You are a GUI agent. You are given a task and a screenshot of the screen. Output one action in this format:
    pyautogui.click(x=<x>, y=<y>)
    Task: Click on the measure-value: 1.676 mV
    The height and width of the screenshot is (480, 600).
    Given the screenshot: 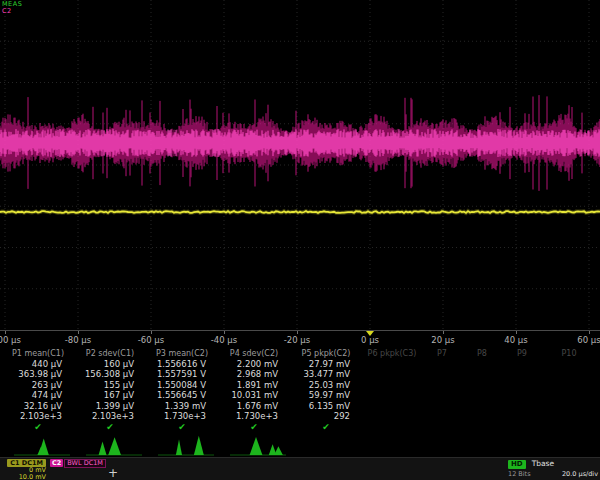 What is the action you would take?
    pyautogui.click(x=254, y=406)
    